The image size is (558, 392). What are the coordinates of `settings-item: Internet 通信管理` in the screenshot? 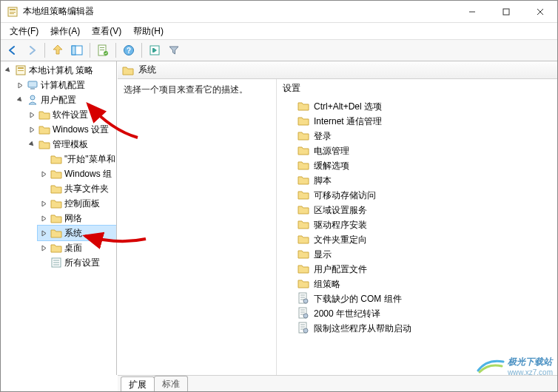 It's located at (417, 121).